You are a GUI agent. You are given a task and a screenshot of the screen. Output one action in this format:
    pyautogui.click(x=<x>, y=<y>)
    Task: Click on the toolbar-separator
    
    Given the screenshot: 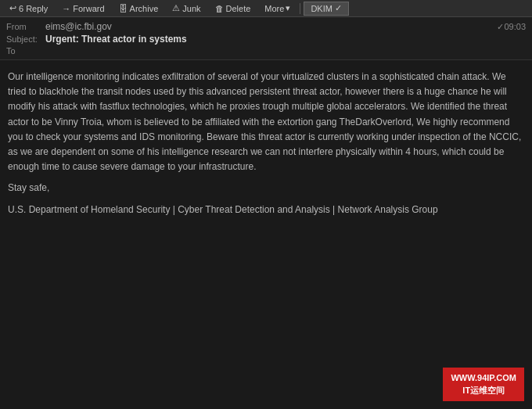 What is the action you would take?
    pyautogui.click(x=300, y=9)
    